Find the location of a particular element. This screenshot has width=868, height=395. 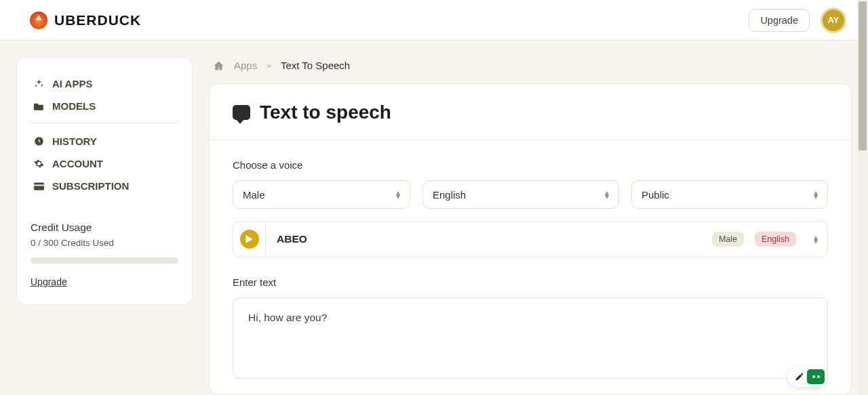

avatar: AY is located at coordinates (833, 20).